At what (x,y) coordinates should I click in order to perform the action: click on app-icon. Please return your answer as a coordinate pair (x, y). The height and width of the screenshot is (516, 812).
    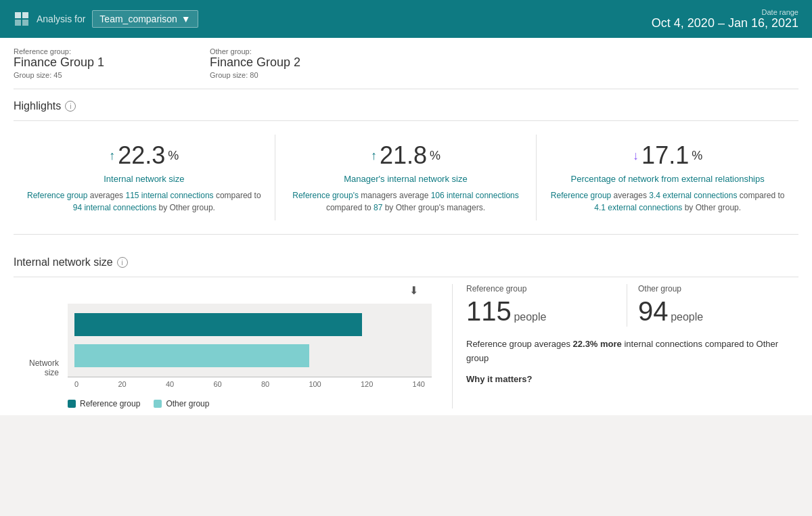
    Looking at the image, I should click on (22, 19).